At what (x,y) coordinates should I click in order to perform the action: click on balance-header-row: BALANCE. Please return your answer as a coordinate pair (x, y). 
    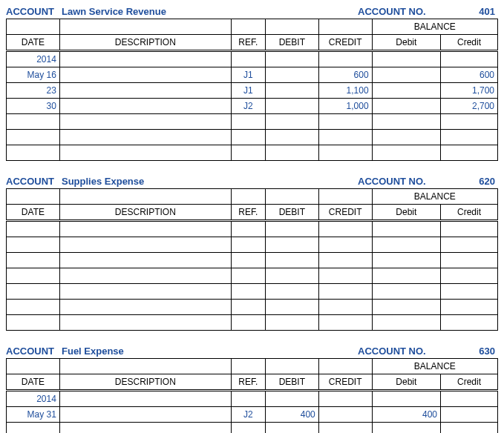
    Looking at the image, I should click on (252, 197).